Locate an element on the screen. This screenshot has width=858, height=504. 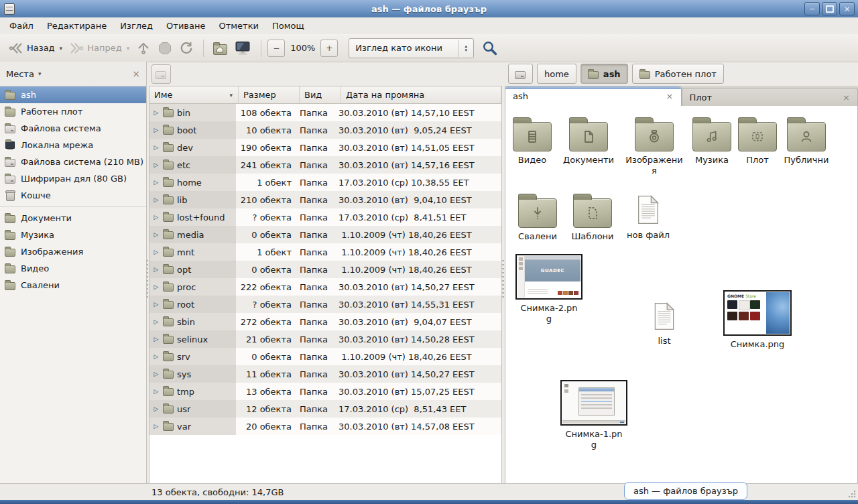
breadcrumb-desktop-button: Работен плот is located at coordinates (678, 74).